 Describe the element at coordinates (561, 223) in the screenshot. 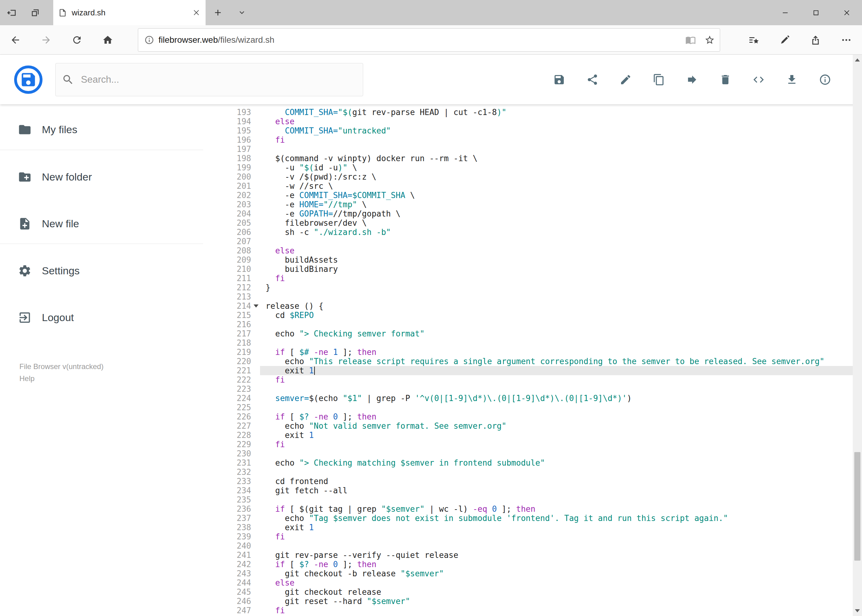

I see `code-text: filebrowser/dev \` at that location.